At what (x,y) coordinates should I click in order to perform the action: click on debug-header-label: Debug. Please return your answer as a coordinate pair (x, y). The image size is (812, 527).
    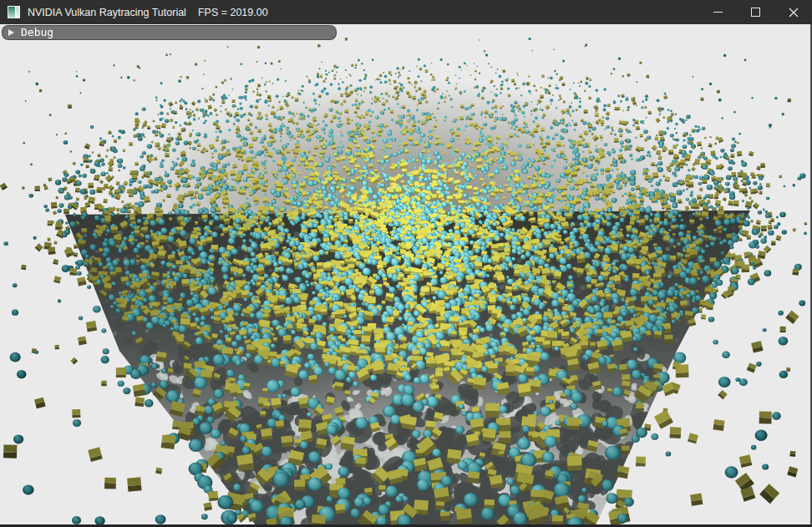
    Looking at the image, I should click on (37, 33).